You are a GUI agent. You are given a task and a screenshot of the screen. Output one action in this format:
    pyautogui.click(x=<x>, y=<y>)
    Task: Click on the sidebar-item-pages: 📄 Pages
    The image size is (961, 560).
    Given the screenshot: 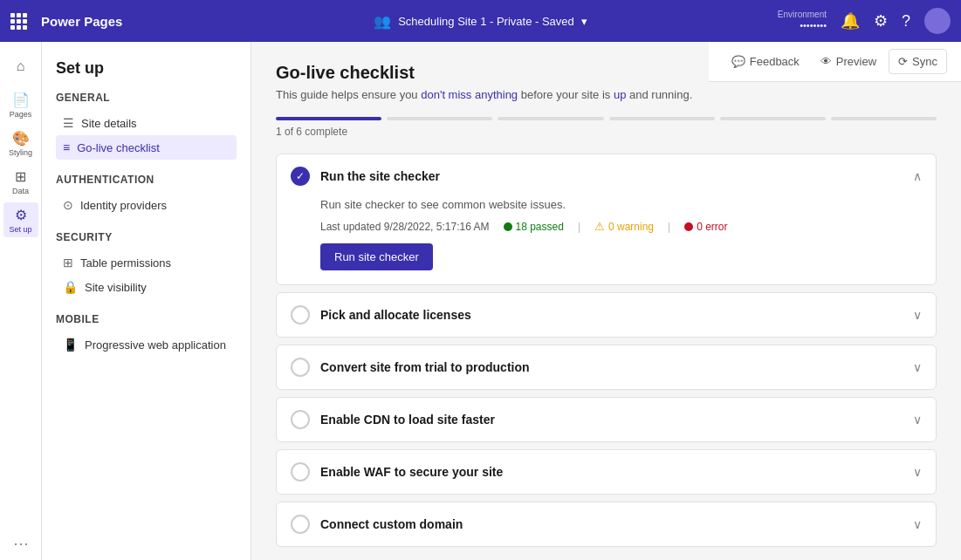 What is the action you would take?
    pyautogui.click(x=21, y=105)
    